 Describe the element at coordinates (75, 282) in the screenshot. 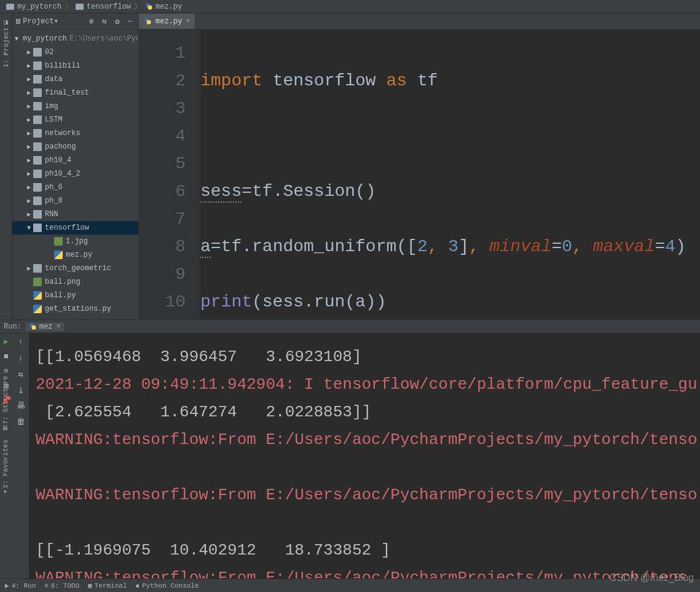

I see `tree-item: ball.png` at that location.